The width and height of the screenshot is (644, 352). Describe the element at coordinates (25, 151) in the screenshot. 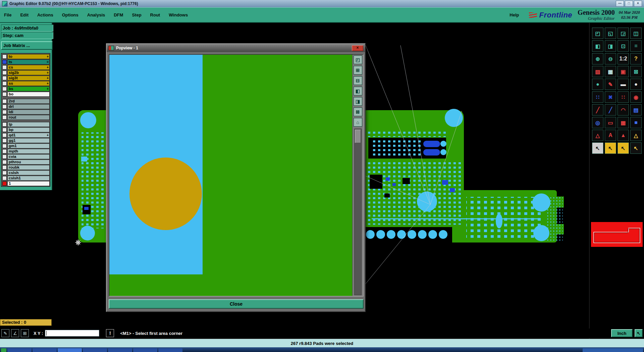

I see `layer-row: mpth` at that location.